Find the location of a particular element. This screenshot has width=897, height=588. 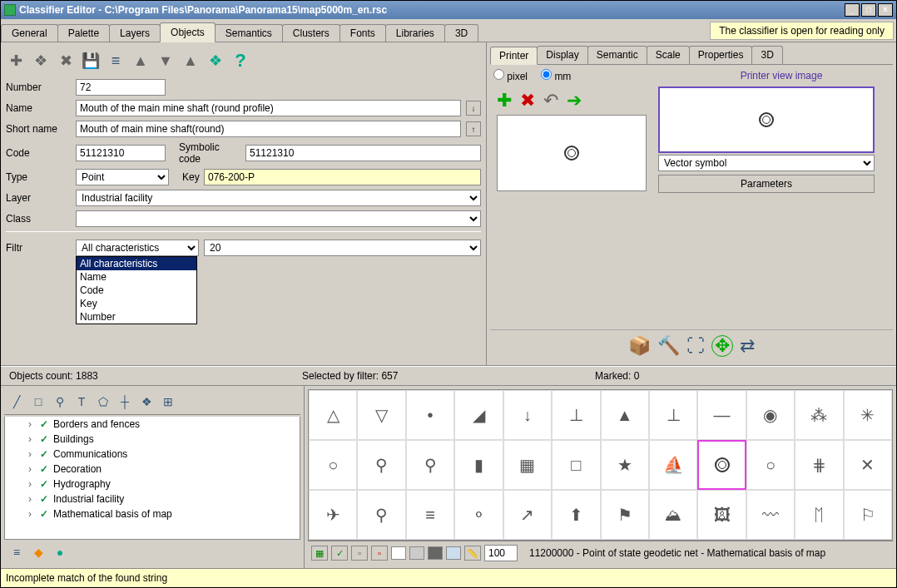

layer-select: Industrial facility is located at coordinates (278, 198).